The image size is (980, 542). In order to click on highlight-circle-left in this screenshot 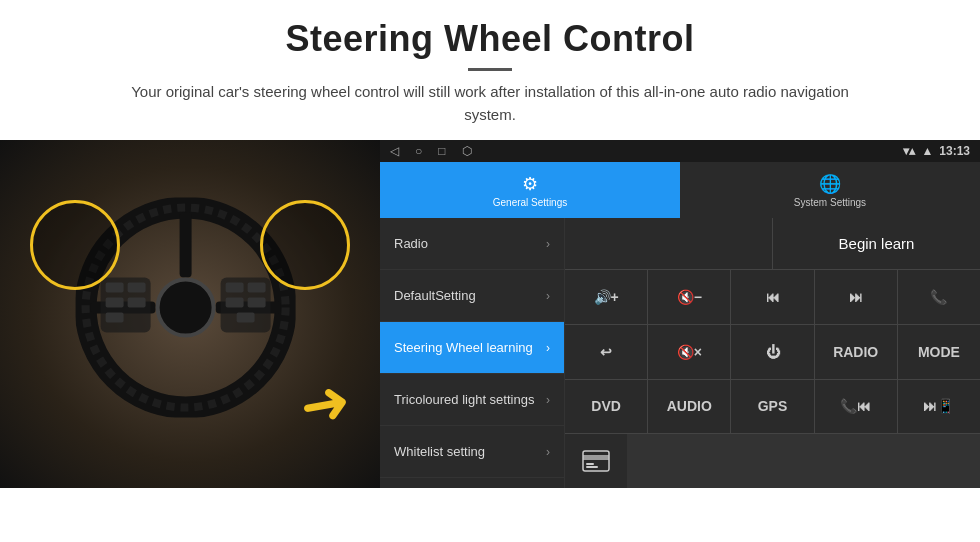, I will do `click(75, 245)`.